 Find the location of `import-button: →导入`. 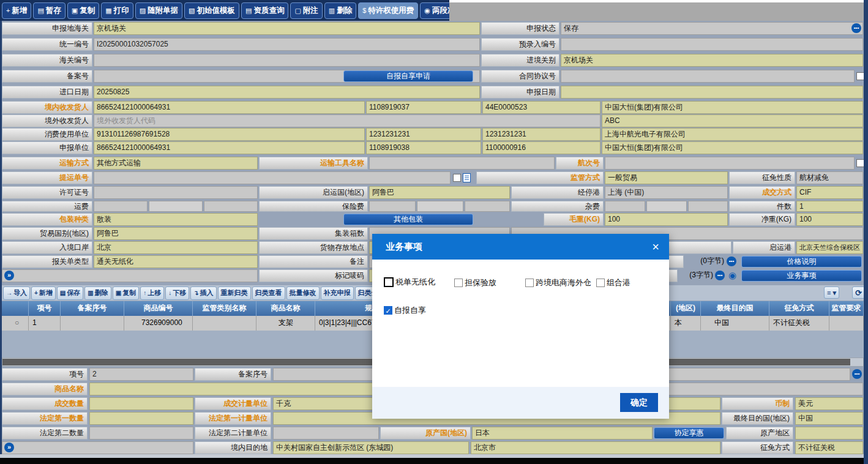

import-button: →导入 is located at coordinates (17, 293).